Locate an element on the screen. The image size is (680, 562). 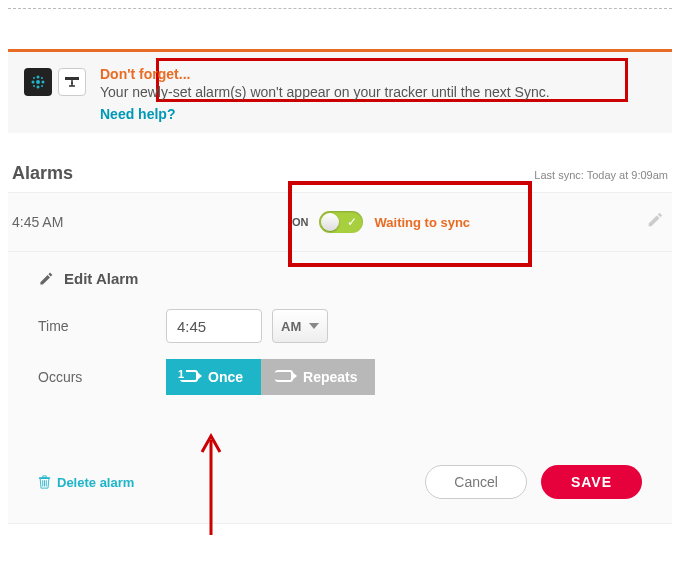
pencil-icon is located at coordinates (46, 279).